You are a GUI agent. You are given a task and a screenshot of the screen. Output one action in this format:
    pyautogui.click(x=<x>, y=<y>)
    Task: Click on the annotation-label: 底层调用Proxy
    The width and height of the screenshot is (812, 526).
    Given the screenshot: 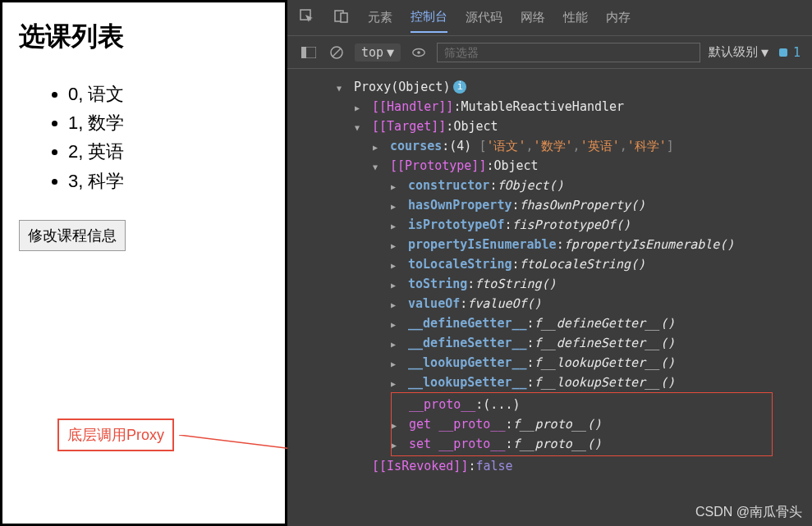 What is the action you would take?
    pyautogui.click(x=116, y=435)
    